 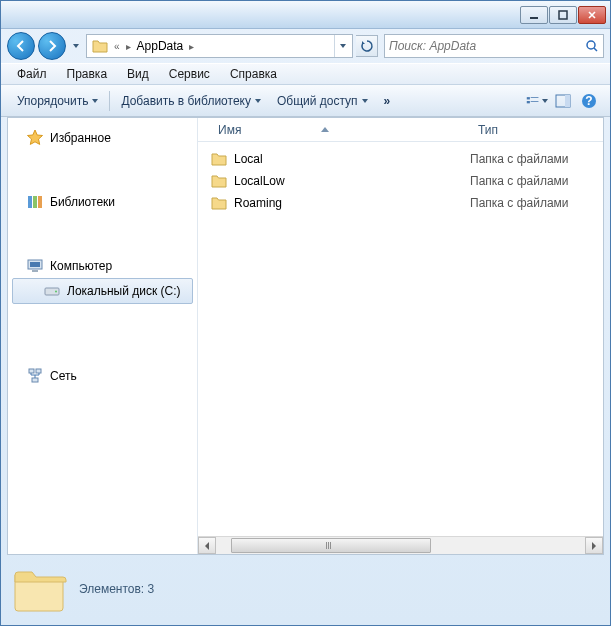 I want to click on preview-pane-button, so click(x=563, y=101).